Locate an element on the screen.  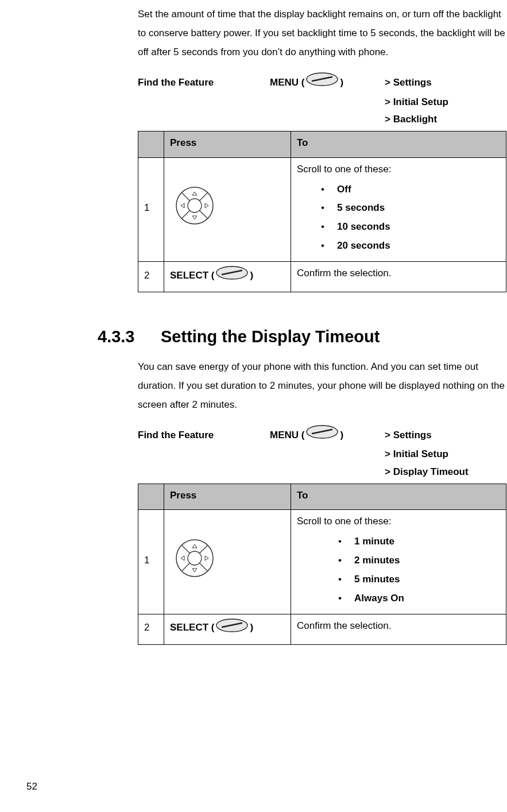
option-off: Off is located at coordinates (419, 190).